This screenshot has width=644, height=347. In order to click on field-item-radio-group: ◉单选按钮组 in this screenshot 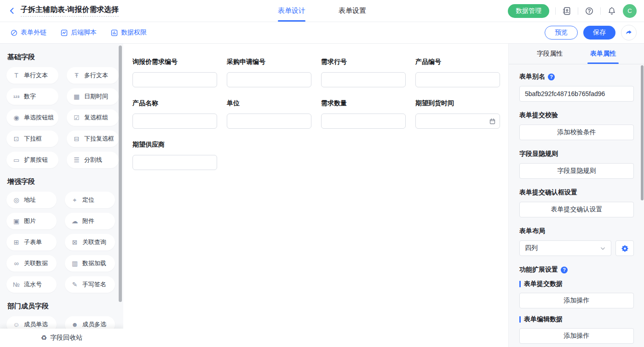, I will do `click(32, 118)`.